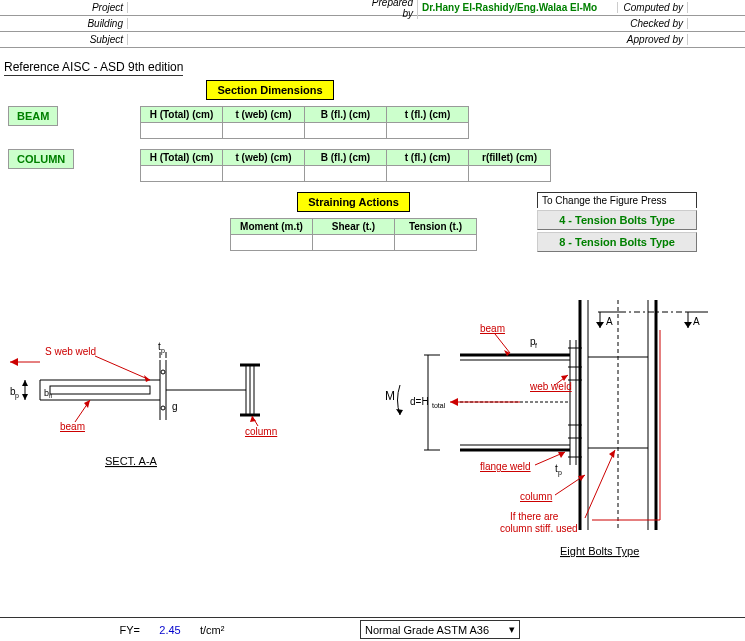  I want to click on approved-by-label: Approved by, so click(653, 40).